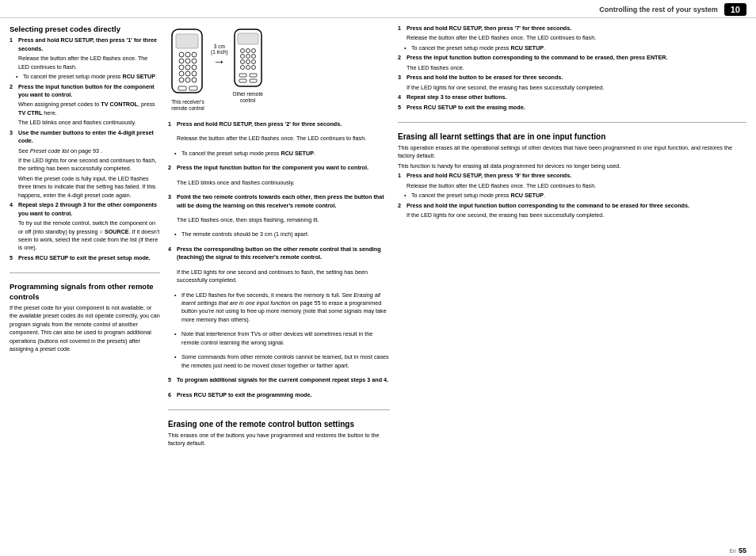  I want to click on m-step-text-3: Point the two remote controls towards ea…, so click(284, 201).